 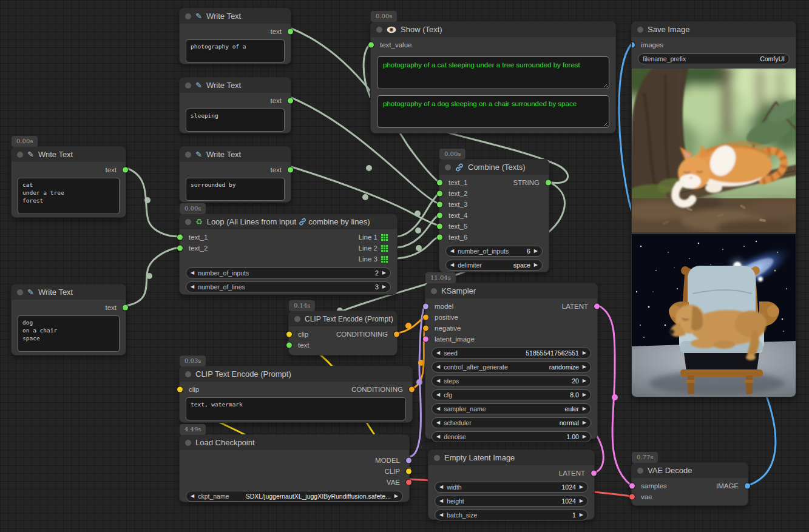 What do you see at coordinates (493, 29) in the screenshot?
I see `node-header: Show (Text)` at bounding box center [493, 29].